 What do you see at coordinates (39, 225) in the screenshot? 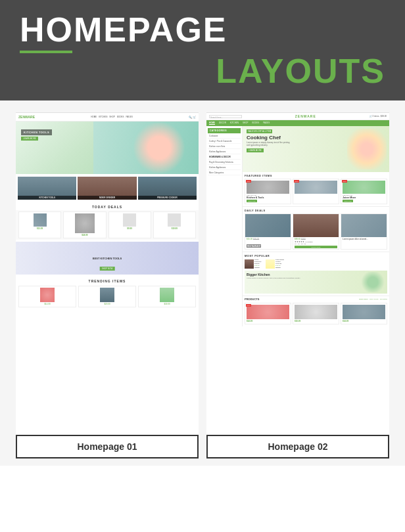
I see `hp01-deal-1: $12.99` at bounding box center [39, 225].